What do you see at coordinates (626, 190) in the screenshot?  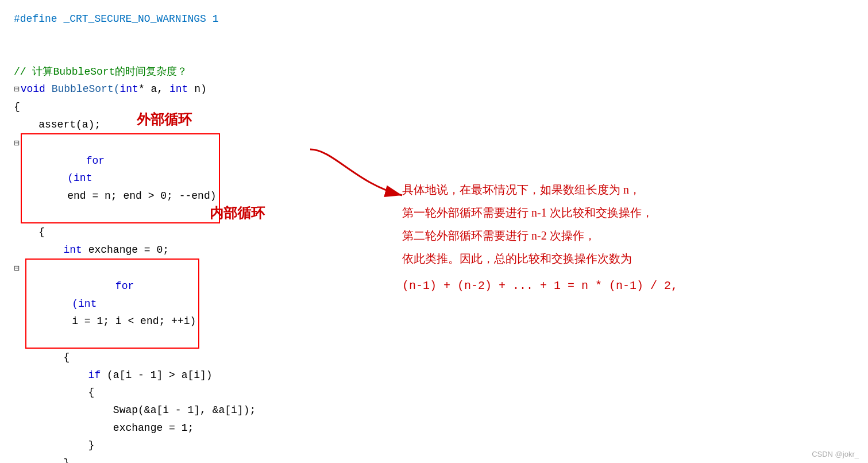 I see `annotation-line1: 具体地说，在最坏情况下，如果数组长度为 n，` at bounding box center [626, 190].